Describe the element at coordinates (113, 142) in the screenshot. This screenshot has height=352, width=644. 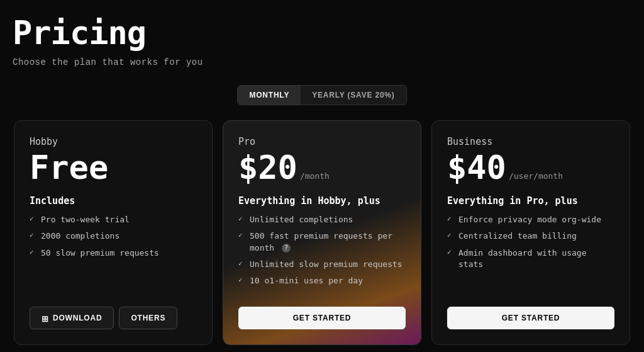
I see `hobby-plan-name: Hobby` at that location.